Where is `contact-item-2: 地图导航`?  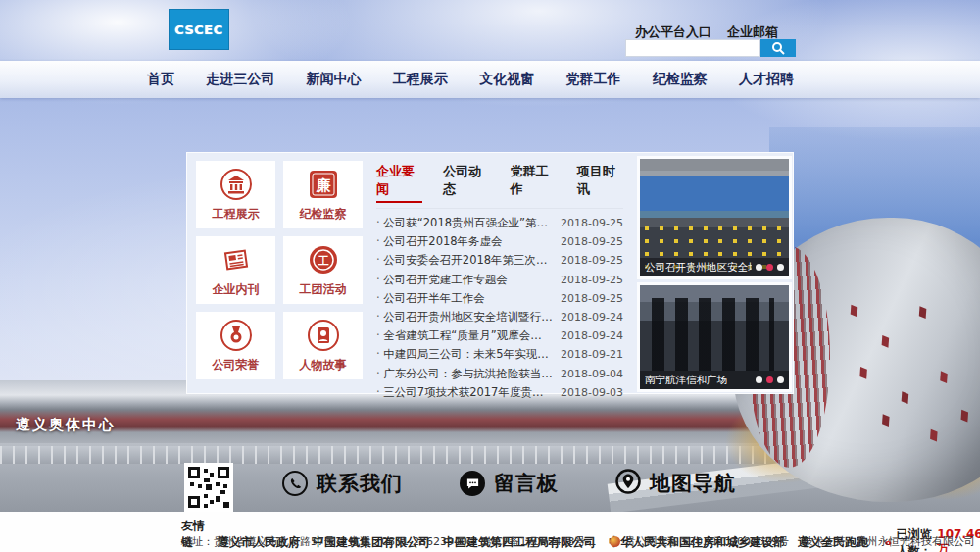 contact-item-2: 地图导航 is located at coordinates (676, 483).